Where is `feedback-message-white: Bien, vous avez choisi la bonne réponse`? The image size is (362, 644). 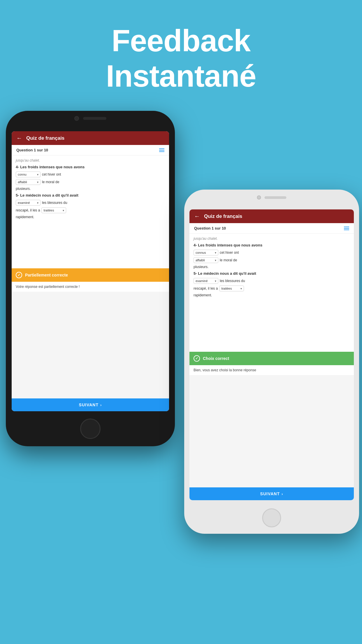
feedback-message-white: Bien, vous avez choisi la bonne réponse is located at coordinates (272, 370).